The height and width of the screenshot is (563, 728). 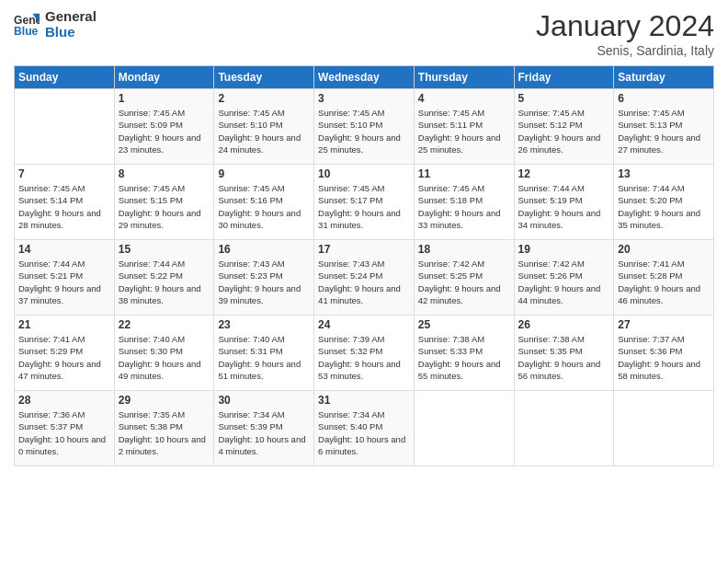 I want to click on week-row-1: 7Sunrise: 7:45 AMSunset: 5:14 PMDaylight…, so click(x=364, y=202).